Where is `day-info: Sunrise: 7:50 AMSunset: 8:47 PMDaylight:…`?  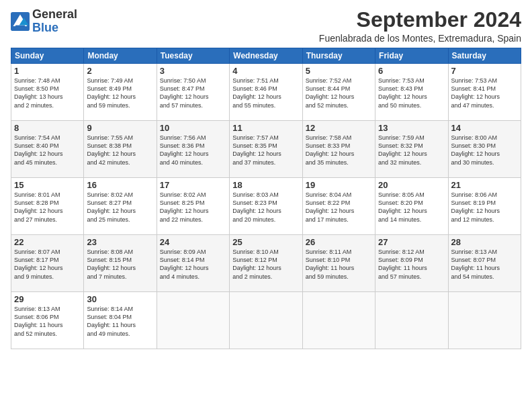 day-info: Sunrise: 7:50 AMSunset: 8:47 PMDaylight:… is located at coordinates (193, 93).